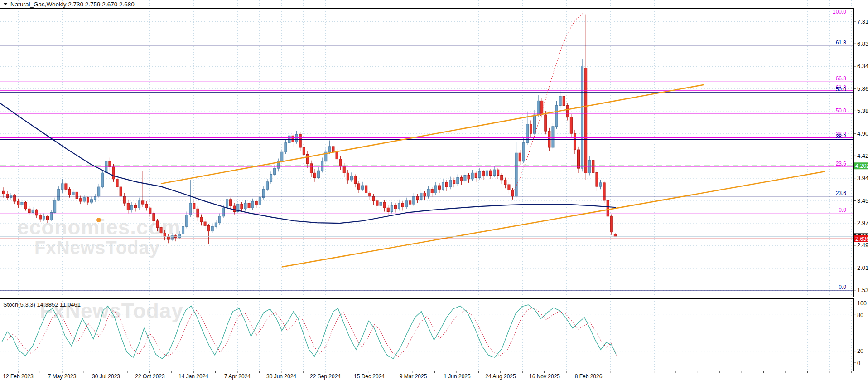  What do you see at coordinates (5, 4) in the screenshot?
I see `symbol-dropdown-icon` at bounding box center [5, 4].